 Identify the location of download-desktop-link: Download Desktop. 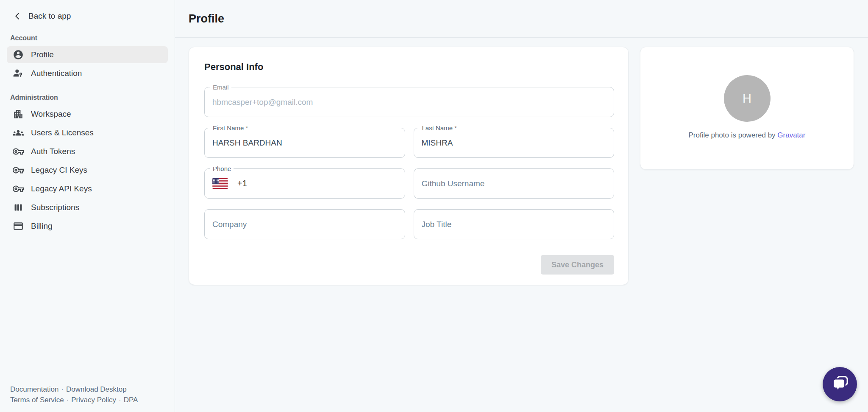
(97, 390).